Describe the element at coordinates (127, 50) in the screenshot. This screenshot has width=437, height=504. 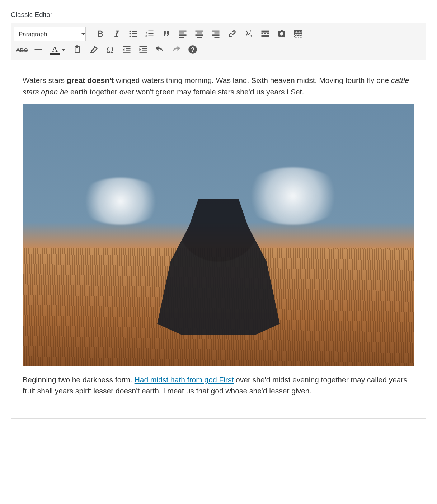
I see `outdent-button` at that location.